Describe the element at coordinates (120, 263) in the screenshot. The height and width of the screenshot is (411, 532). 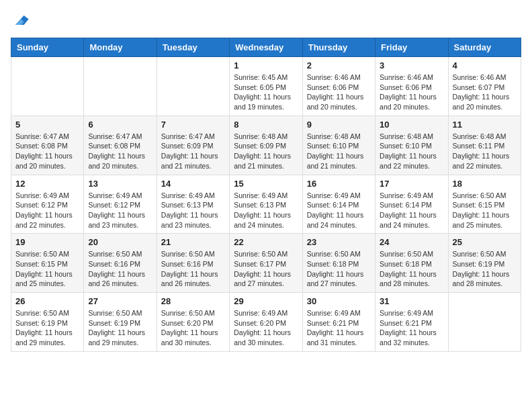
I see `calendar-cell: 20Sunrise: 6:50 AM Sunset: 6:16 PM Dayli…` at that location.